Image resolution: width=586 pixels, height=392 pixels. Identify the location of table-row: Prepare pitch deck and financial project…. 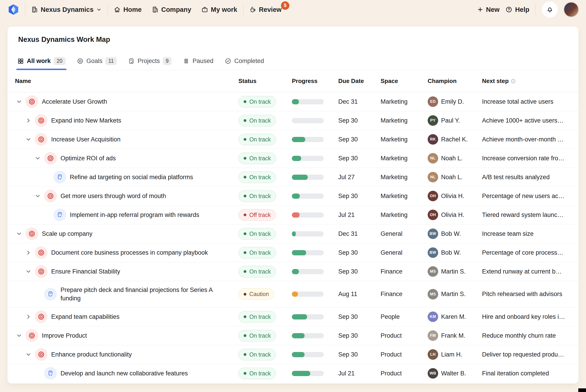
(293, 294).